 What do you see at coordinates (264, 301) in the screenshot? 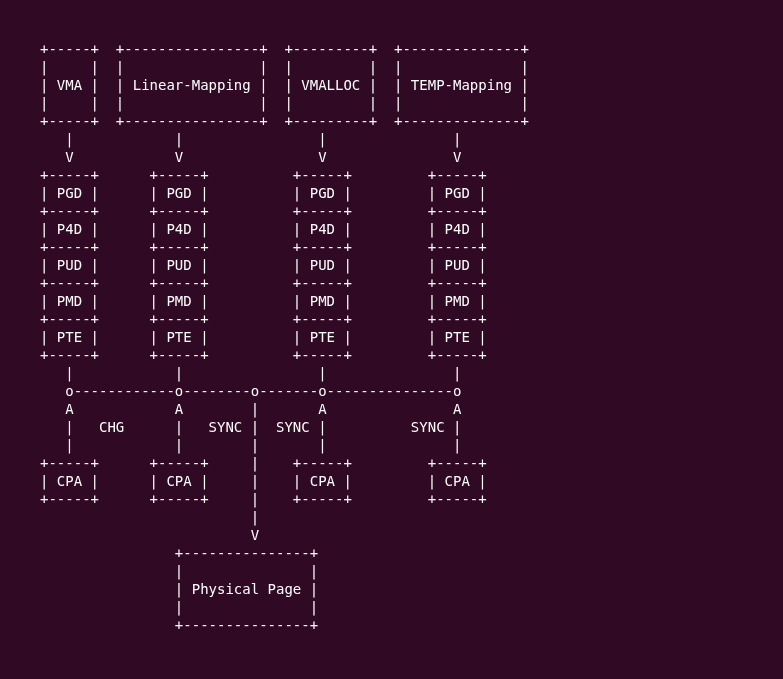
I see `diagram-line: | PMD | | PMD | | PMD | | PMD |` at bounding box center [264, 301].